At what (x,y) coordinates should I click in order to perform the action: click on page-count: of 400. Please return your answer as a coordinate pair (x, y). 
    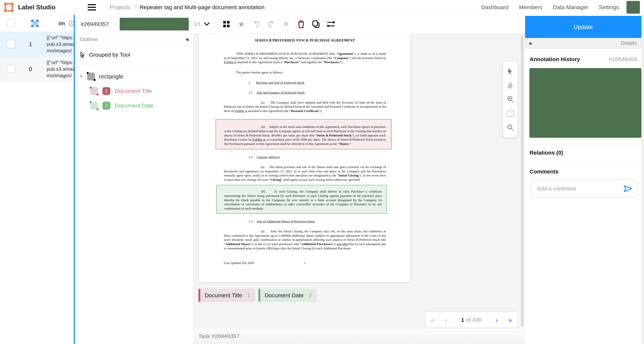
    Looking at the image, I should click on (474, 320).